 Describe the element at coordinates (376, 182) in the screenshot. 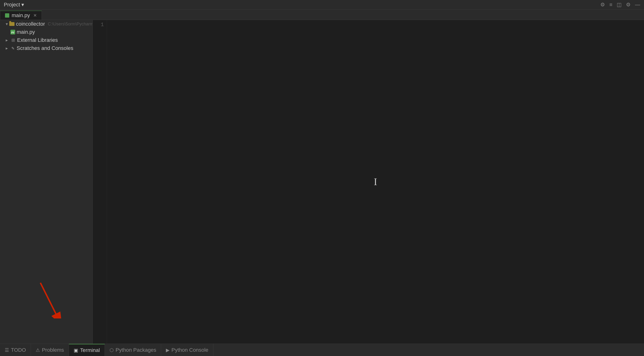

I see `text-cursor: I` at that location.